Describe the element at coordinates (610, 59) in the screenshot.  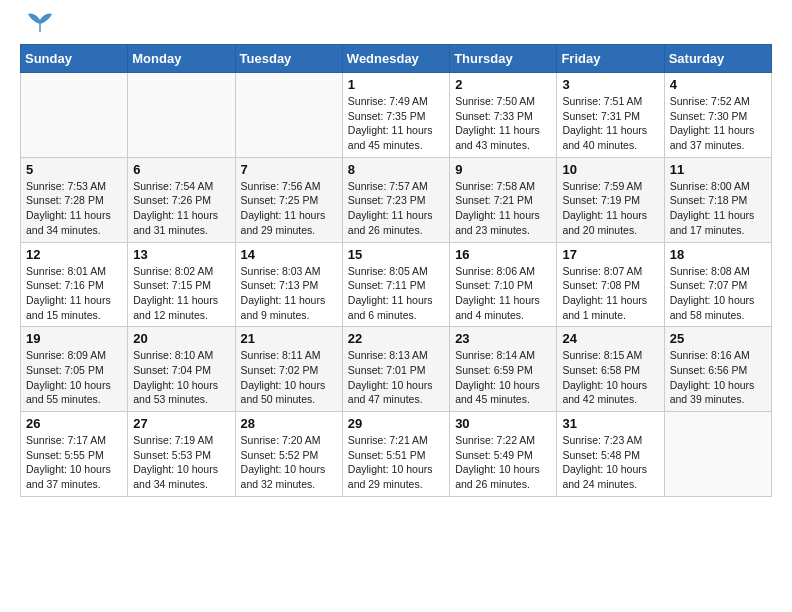
I see `weekday-header: Friday` at that location.